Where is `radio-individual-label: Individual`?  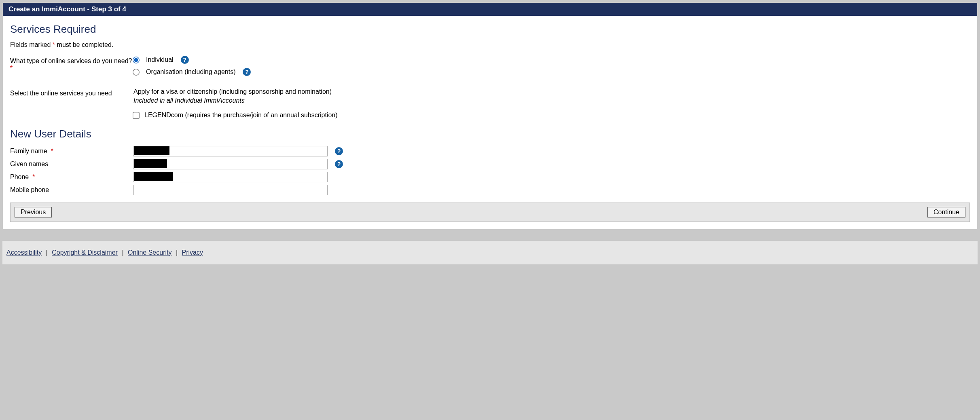
radio-individual-label: Individual is located at coordinates (160, 60).